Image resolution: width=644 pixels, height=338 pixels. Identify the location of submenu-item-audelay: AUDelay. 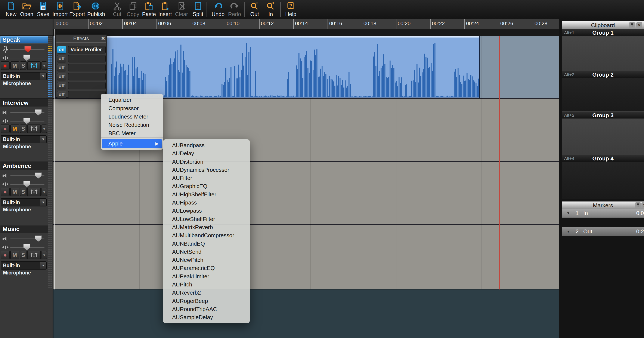
(206, 153).